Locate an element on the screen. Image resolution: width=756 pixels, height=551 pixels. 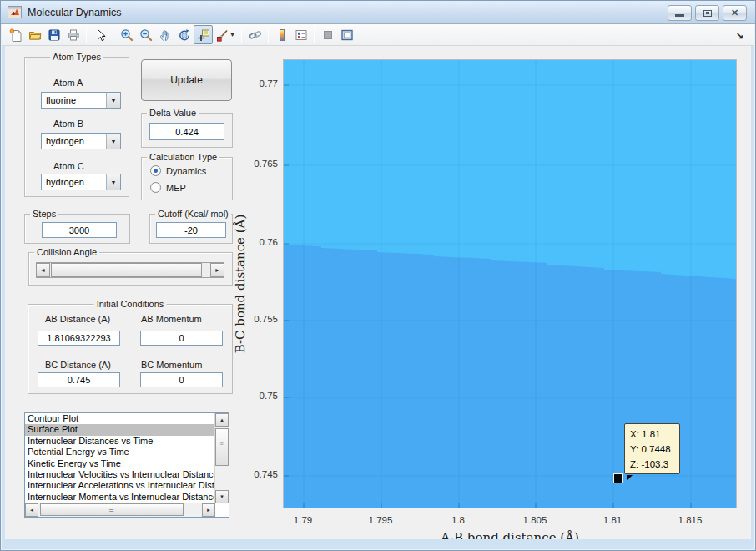
data-cursor-icon is located at coordinates (204, 35).